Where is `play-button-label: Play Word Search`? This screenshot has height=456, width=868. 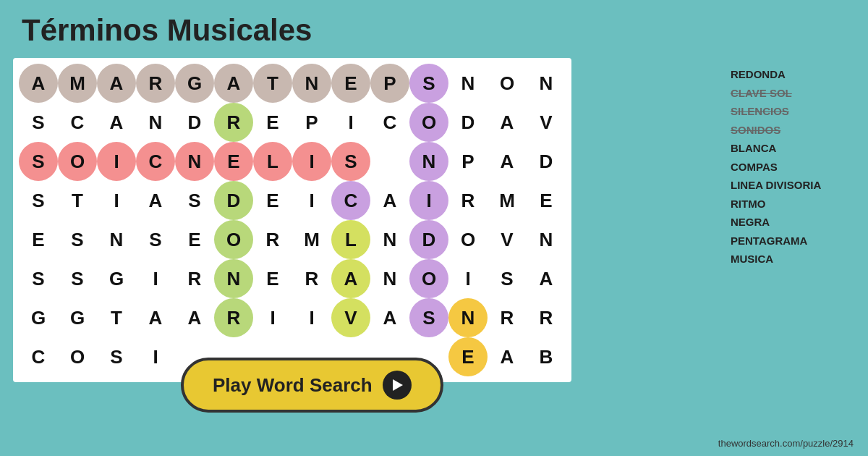 play-button-label: Play Word Search is located at coordinates (292, 385).